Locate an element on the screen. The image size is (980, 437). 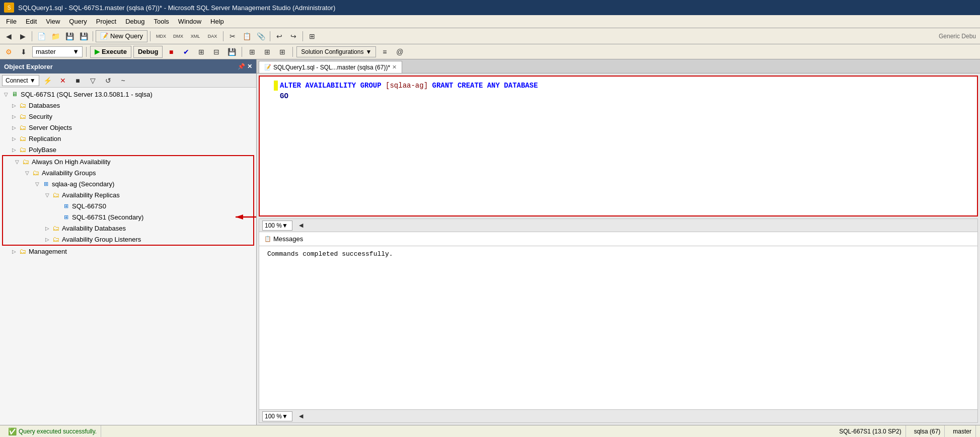
security-expand-icon: ▷ is located at coordinates (14, 116).